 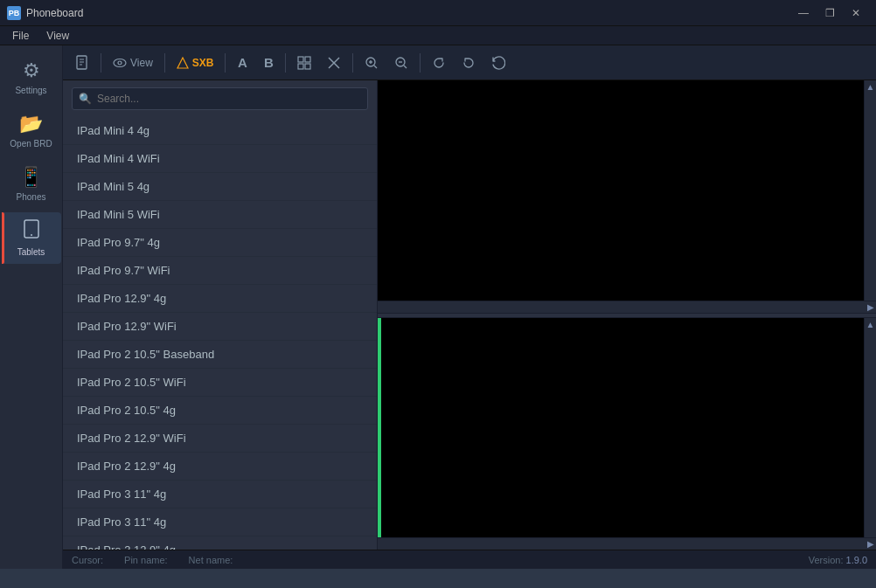 I want to click on search-wrapper: 🔍, so click(x=220, y=99).